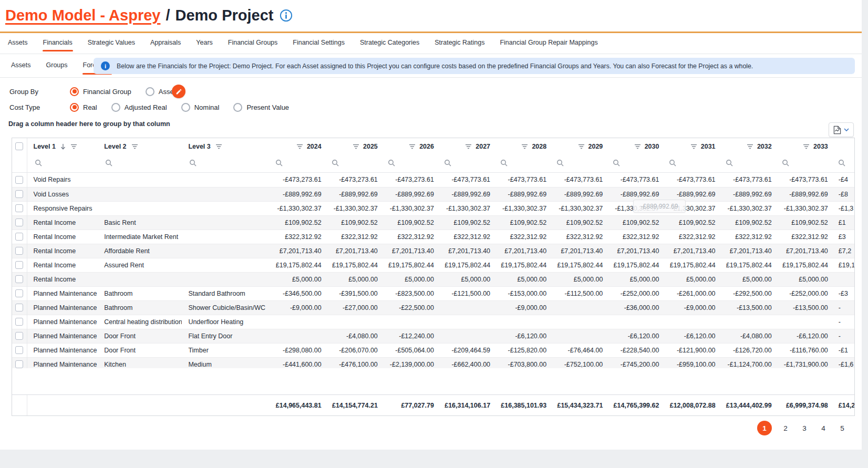  I want to click on tab-financial-groups: Financial Groups, so click(253, 44).